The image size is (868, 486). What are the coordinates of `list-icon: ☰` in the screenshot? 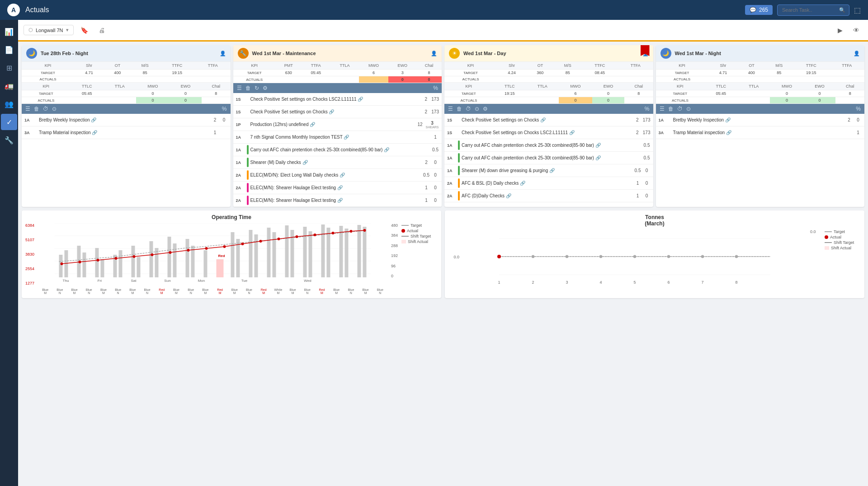 It's located at (28, 109).